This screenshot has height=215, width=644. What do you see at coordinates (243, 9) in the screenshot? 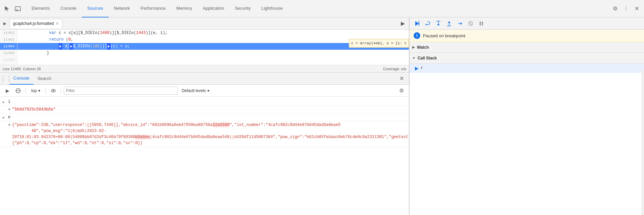
I see `tab-security: Security` at bounding box center [243, 9].